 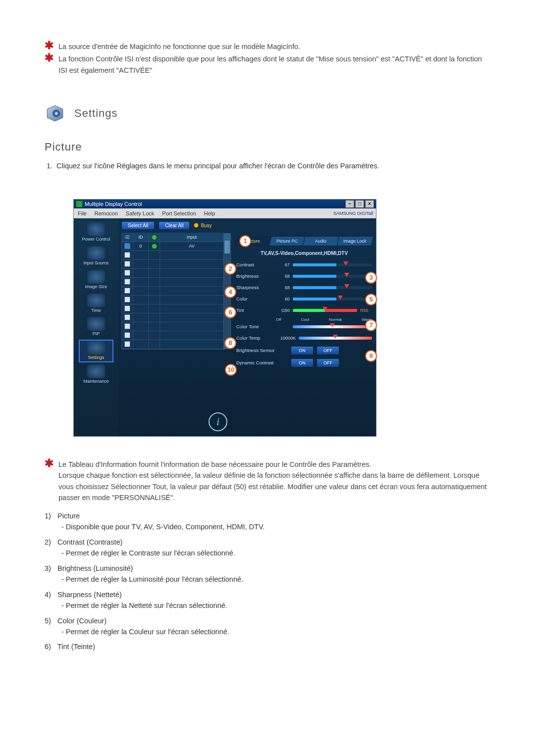 I want to click on col-status-header, so click(x=155, y=238).